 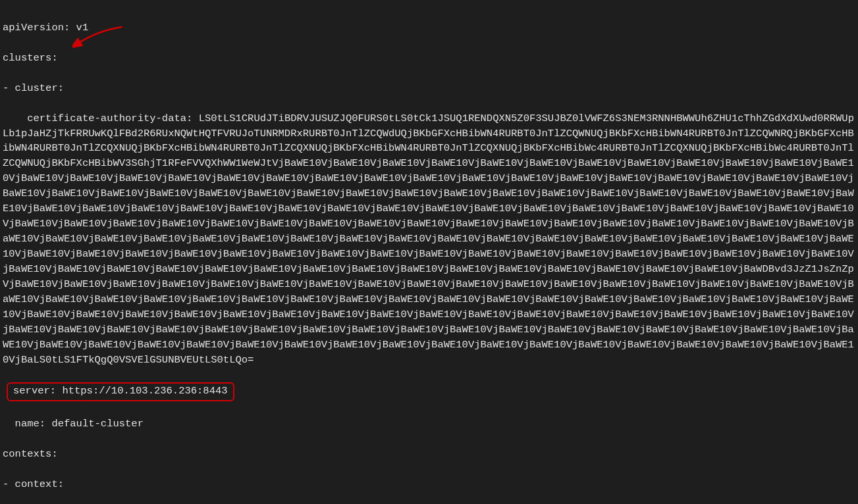 What do you see at coordinates (429, 454) in the screenshot?
I see `yaml-contexts: contexts:` at bounding box center [429, 454].